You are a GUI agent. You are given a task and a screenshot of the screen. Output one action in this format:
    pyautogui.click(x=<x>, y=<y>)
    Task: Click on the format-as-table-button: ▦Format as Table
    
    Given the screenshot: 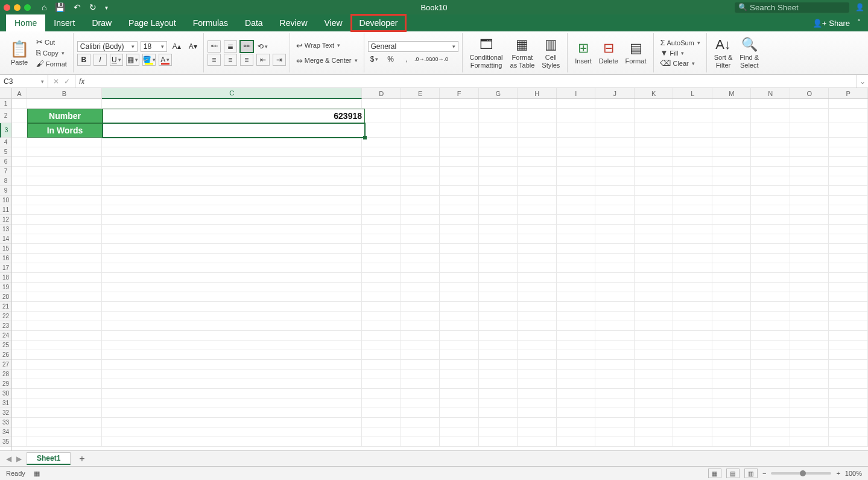 What is the action you would take?
    pyautogui.click(x=522, y=53)
    